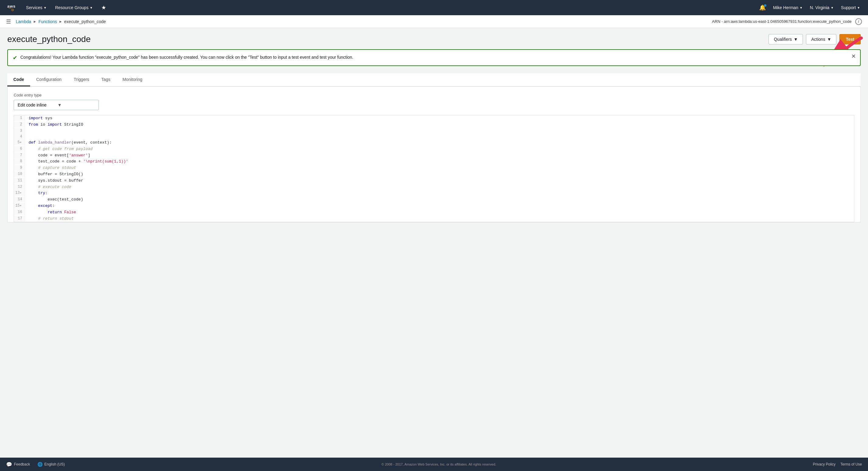 This screenshot has height=471, width=868. I want to click on success-icon: ✔, so click(15, 58).